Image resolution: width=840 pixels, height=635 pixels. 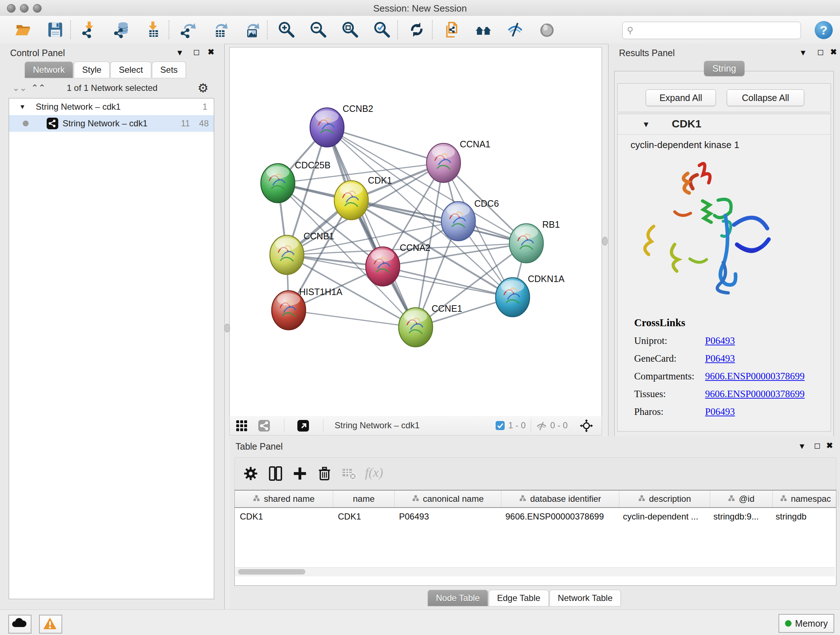 What do you see at coordinates (371, 227) in the screenshot?
I see `edge-CCNB2-CCNE1` at bounding box center [371, 227].